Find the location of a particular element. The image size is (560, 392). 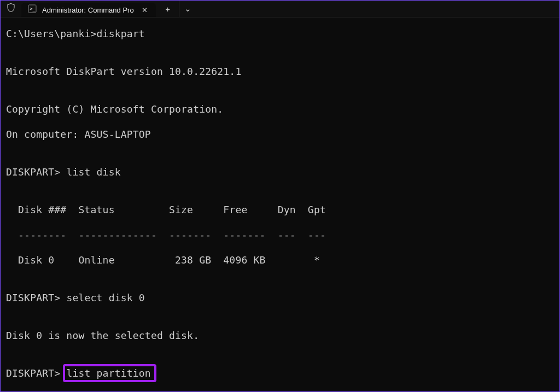

select-disk-result: Disk 0 is now the selected disk. is located at coordinates (280, 336).